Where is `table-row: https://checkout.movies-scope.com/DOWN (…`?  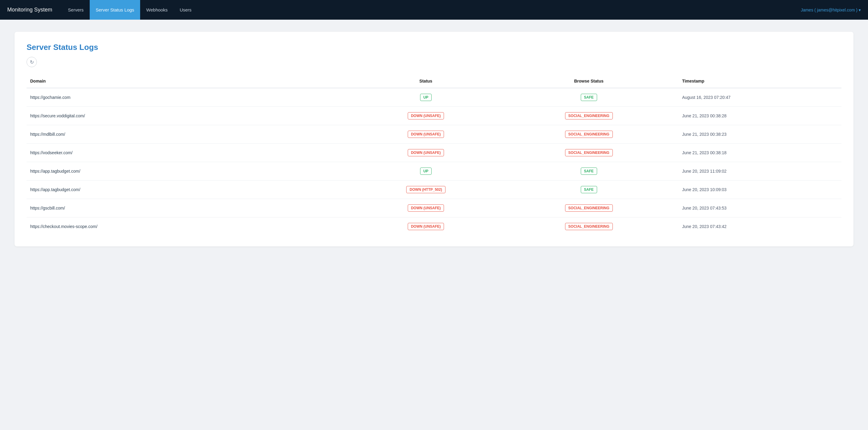
table-row: https://checkout.movies-scope.com/DOWN (… is located at coordinates (434, 227).